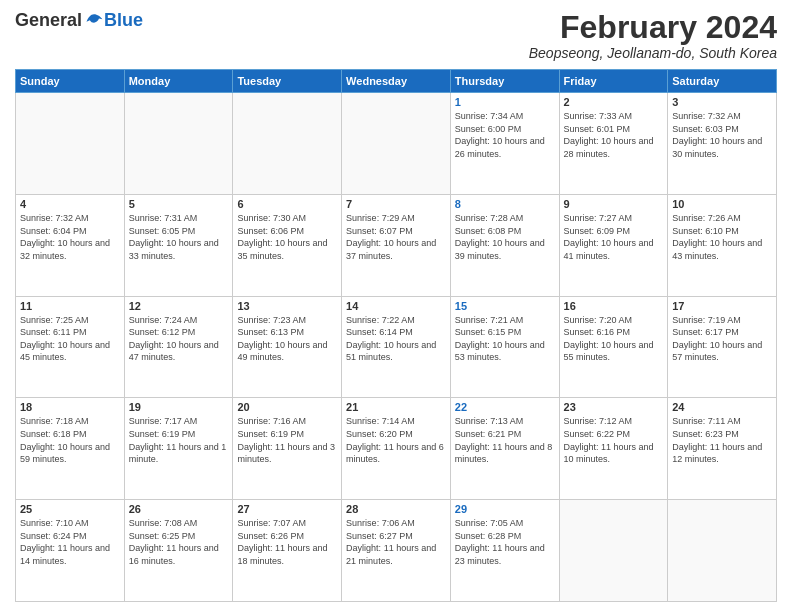  What do you see at coordinates (614, 237) in the screenshot?
I see `day-info: Sunrise: 7:27 AM Sunset: 6:09 PM Dayligh…` at bounding box center [614, 237].